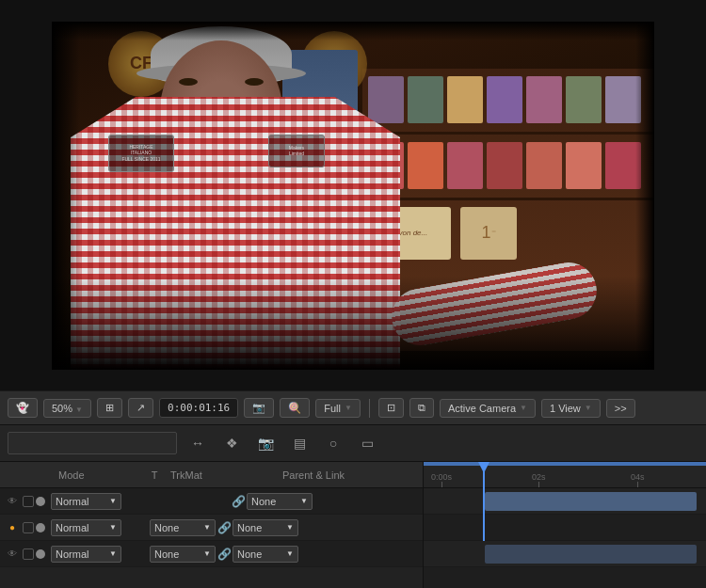 This screenshot has height=588, width=706. What do you see at coordinates (40, 501) in the screenshot?
I see `track-1-solo` at bounding box center [40, 501].